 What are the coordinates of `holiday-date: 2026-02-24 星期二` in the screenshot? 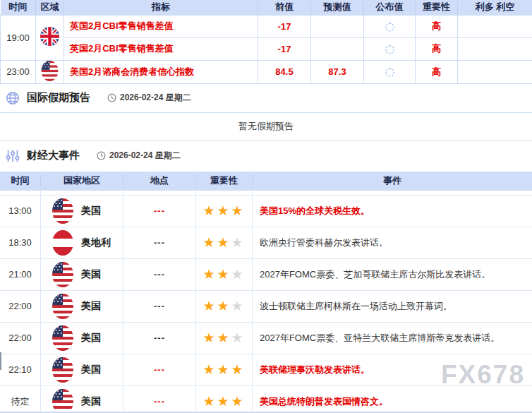 It's located at (150, 97).